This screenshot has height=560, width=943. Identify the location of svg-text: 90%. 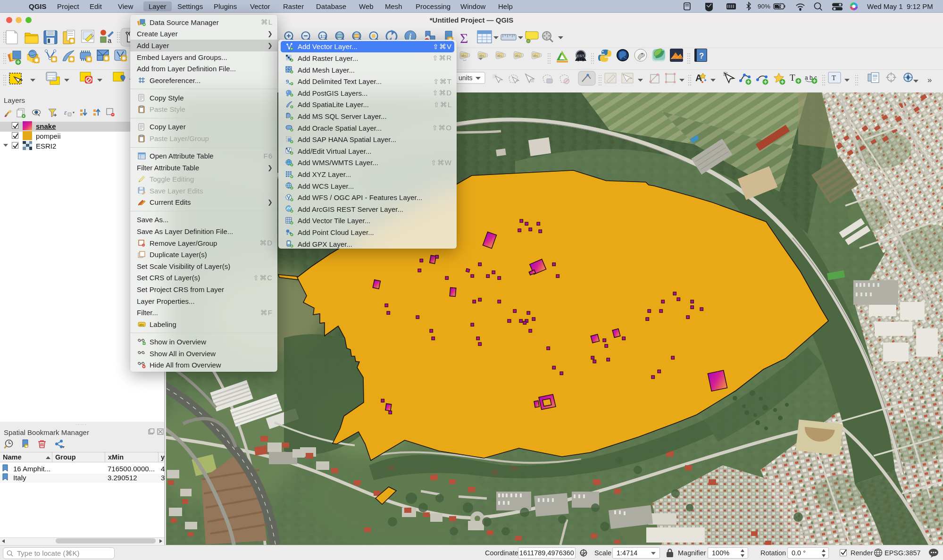
(764, 7).